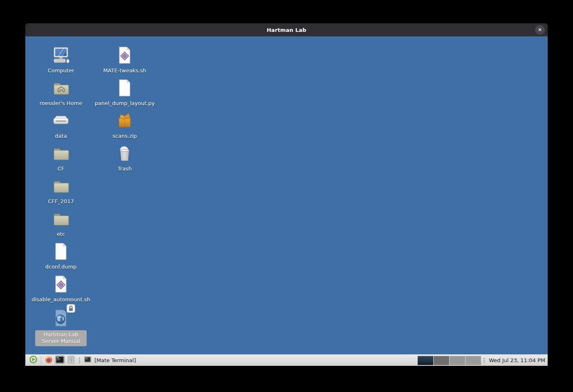 The image size is (573, 392). I want to click on terminal-window-icon, so click(87, 361).